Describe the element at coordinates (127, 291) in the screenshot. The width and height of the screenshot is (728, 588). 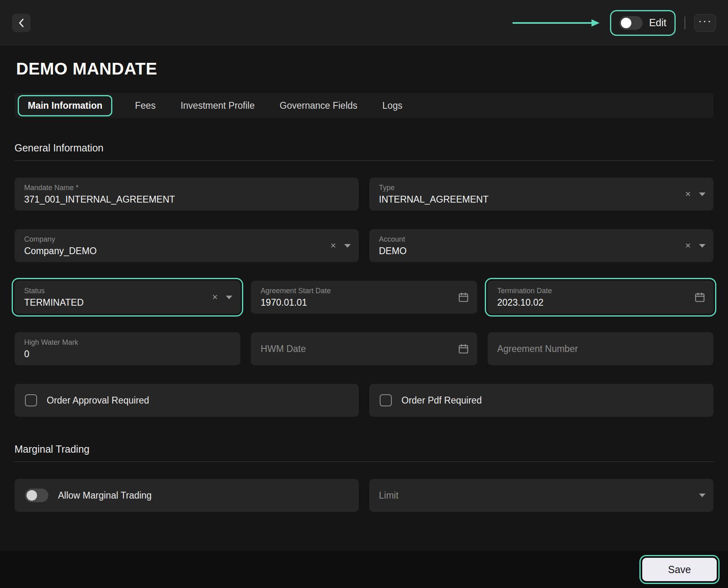
I see `status-label: Status` at that location.